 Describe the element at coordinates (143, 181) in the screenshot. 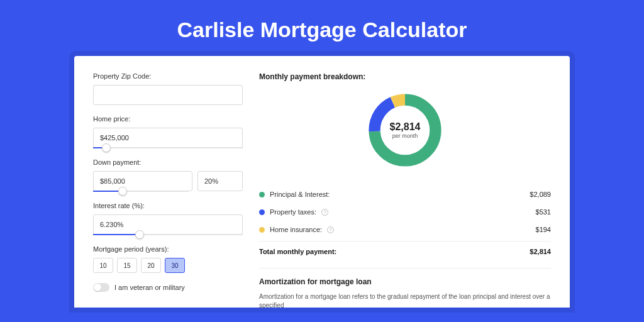

I see `down-payment-amount-input` at that location.